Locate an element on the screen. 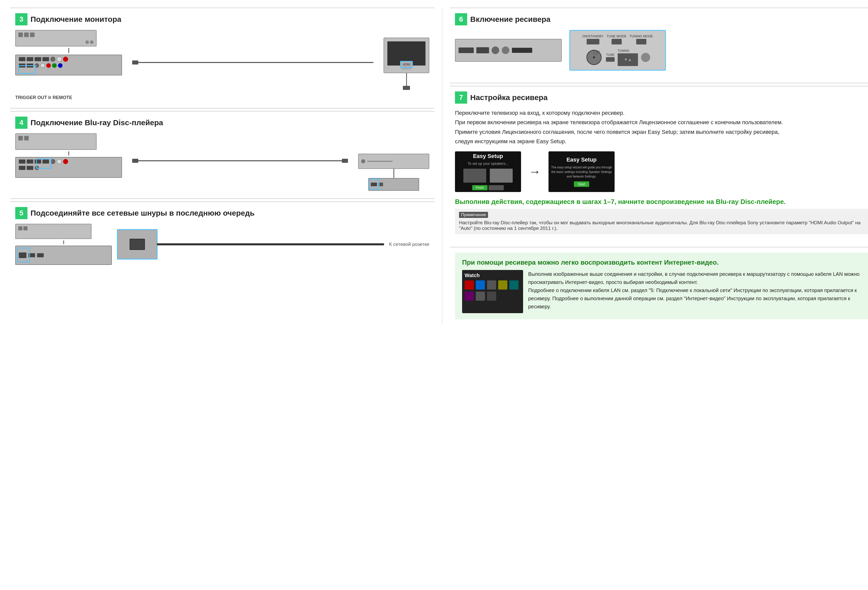 The width and height of the screenshot is (868, 590). network-label: К сетевой розетке is located at coordinates (409, 244).